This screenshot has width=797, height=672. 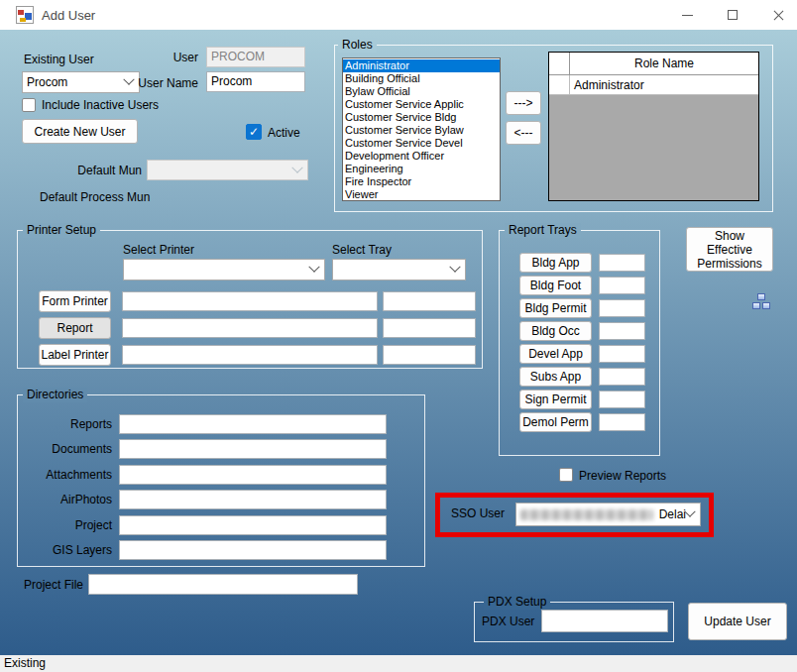 What do you see at coordinates (95, 197) in the screenshot?
I see `default-process-mun-label: Default Process Mun` at bounding box center [95, 197].